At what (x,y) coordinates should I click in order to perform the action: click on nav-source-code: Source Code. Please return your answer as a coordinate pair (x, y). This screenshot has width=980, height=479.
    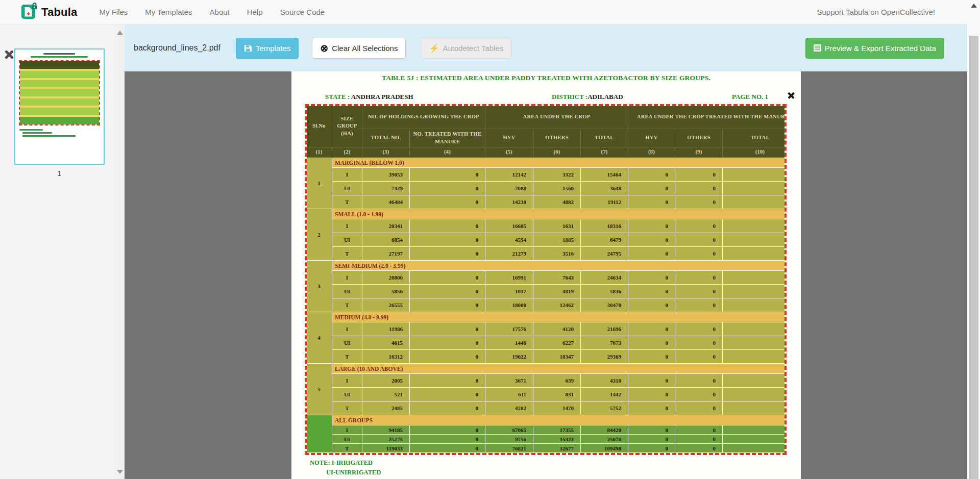
    Looking at the image, I should click on (303, 12).